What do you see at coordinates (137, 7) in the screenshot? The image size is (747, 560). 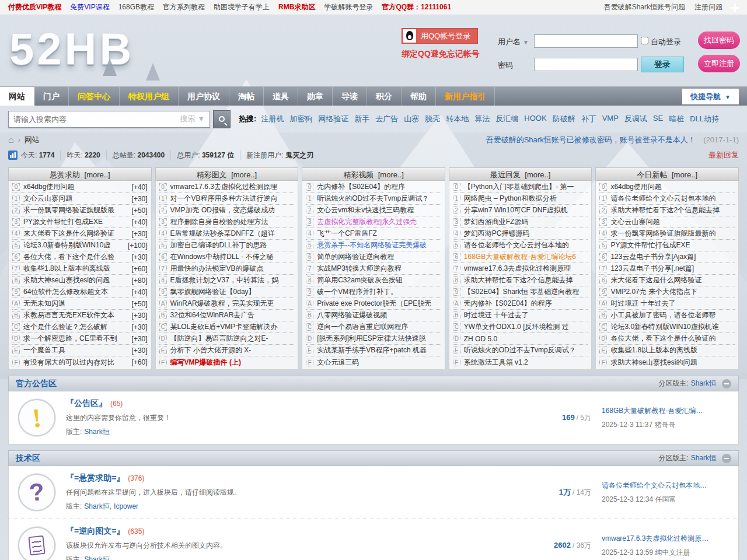 I see `topbar-link: 168GB教程` at bounding box center [137, 7].